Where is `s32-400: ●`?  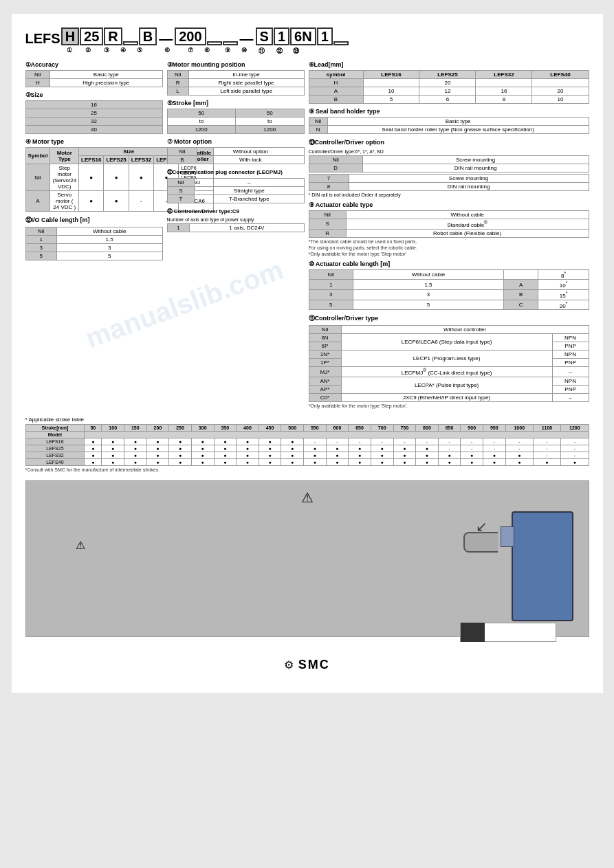
s32-400: ● is located at coordinates (248, 455).